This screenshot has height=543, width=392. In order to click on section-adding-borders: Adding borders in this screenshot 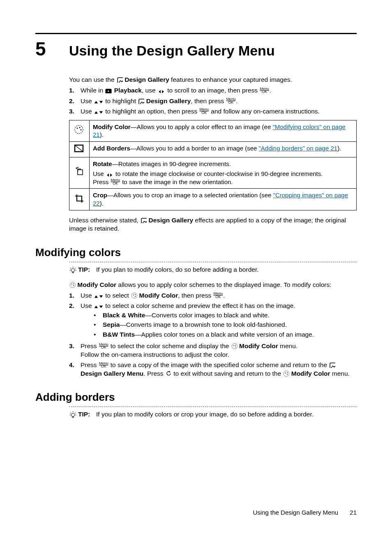, I will do `click(196, 397)`.